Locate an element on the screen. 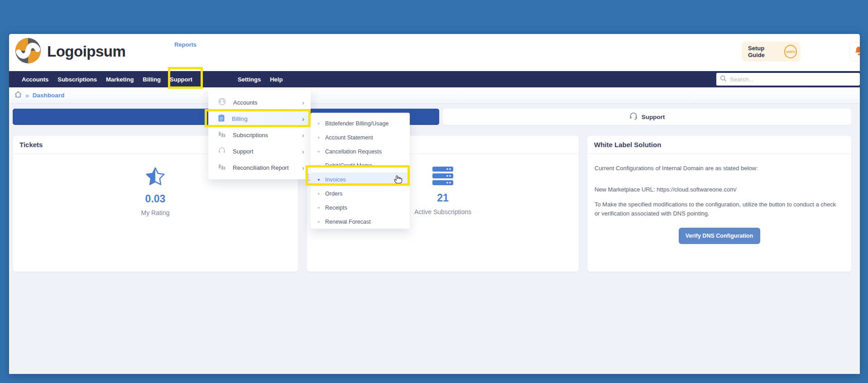 This screenshot has width=868, height=383. menu-item-subscriptions: Subscriptions › is located at coordinates (259, 135).